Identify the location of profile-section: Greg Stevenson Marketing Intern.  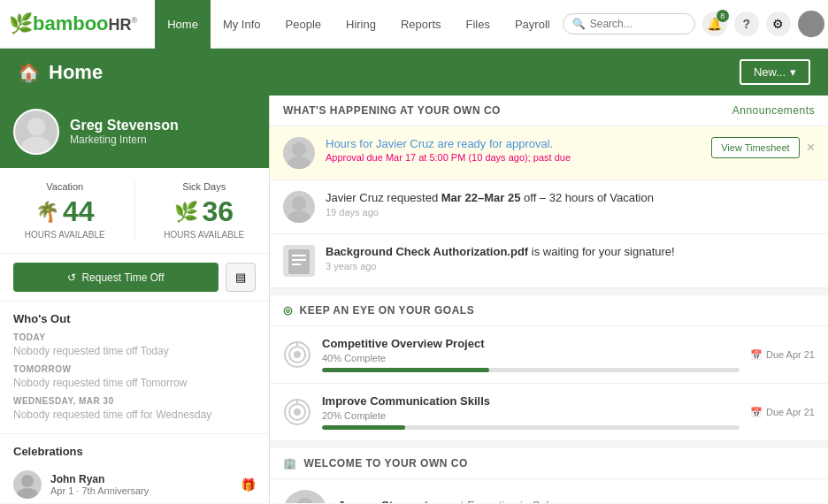
(134, 132).